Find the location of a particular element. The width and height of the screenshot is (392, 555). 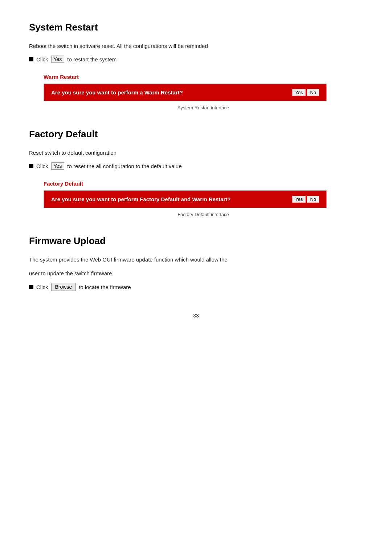

firmware-upload-click-label: Click is located at coordinates (42, 287).